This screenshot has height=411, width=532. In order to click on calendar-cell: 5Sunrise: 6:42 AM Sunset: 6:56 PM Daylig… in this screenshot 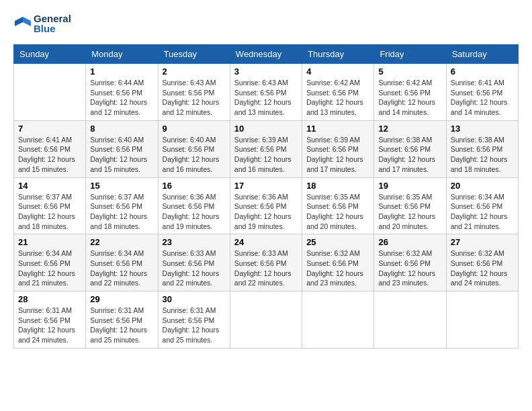, I will do `click(410, 93)`.